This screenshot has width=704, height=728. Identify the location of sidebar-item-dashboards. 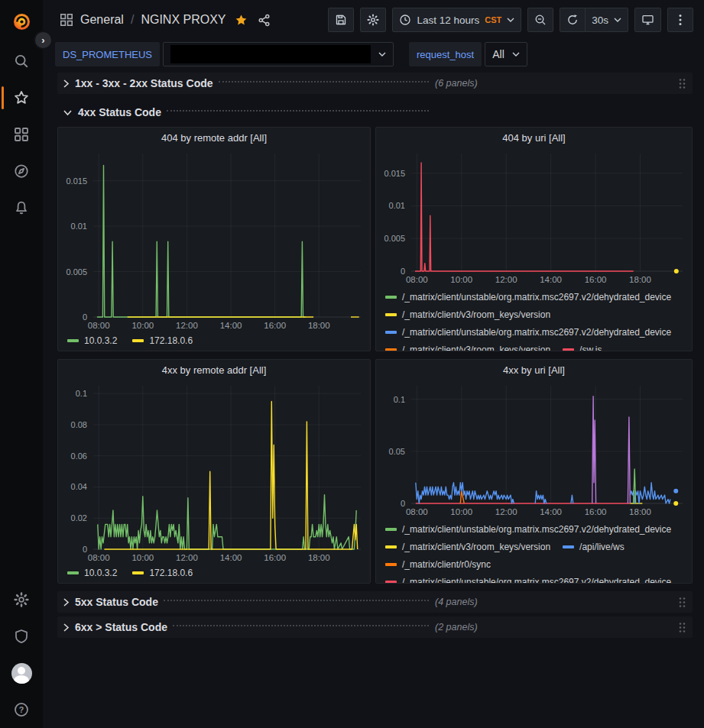
(21, 134).